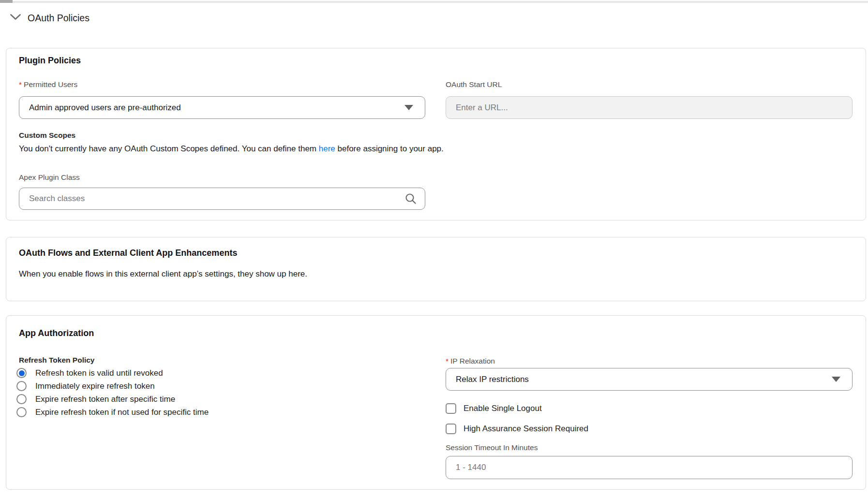 This screenshot has height=498, width=868. I want to click on app-authorization-heading: App Authorization, so click(56, 334).